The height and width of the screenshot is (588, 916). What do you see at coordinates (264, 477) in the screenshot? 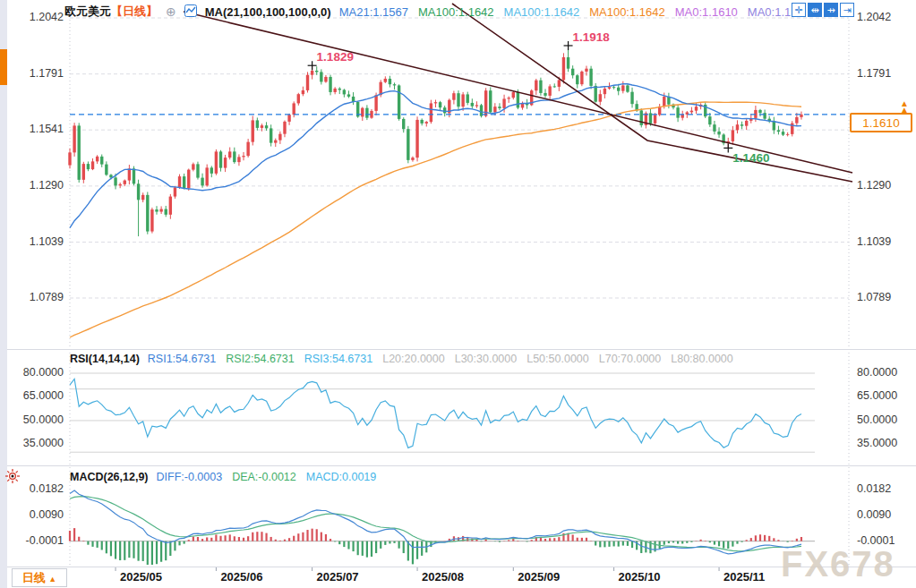
I see `macd-legend-value: DEA:-0.0012` at bounding box center [264, 477].